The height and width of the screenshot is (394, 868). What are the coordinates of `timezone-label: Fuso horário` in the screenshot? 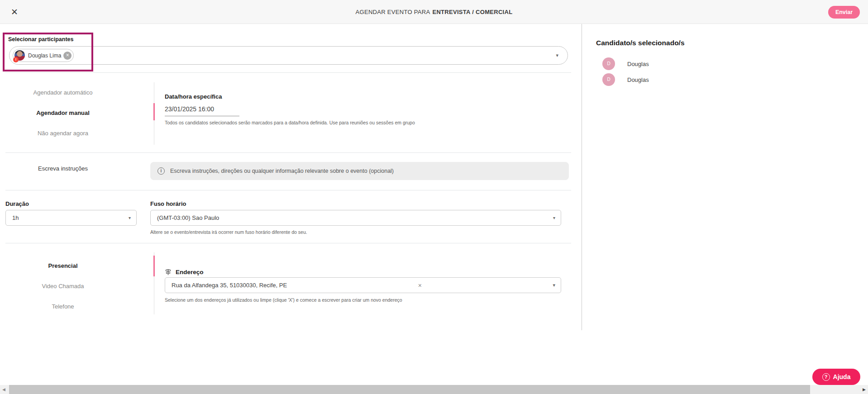 It's located at (168, 204).